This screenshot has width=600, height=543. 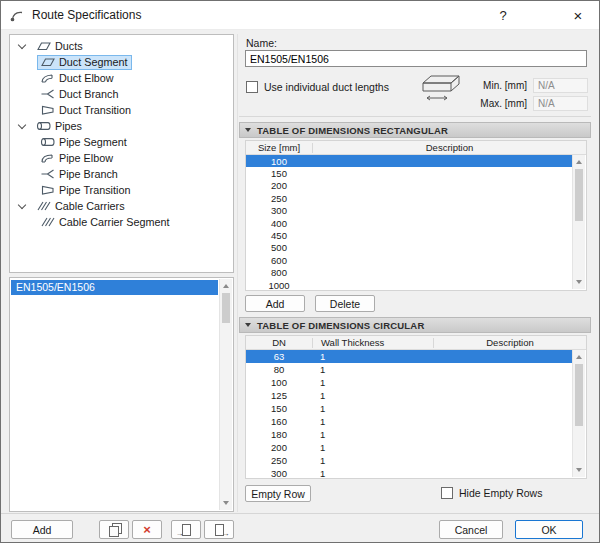 I want to click on pipe-segment-icon, so click(x=50, y=142).